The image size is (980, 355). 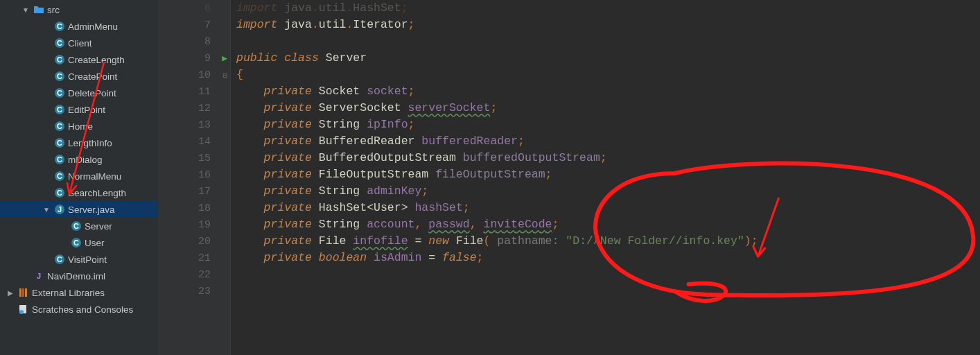 What do you see at coordinates (79, 259) in the screenshot?
I see `tree-item: CVisitPoint` at bounding box center [79, 259].